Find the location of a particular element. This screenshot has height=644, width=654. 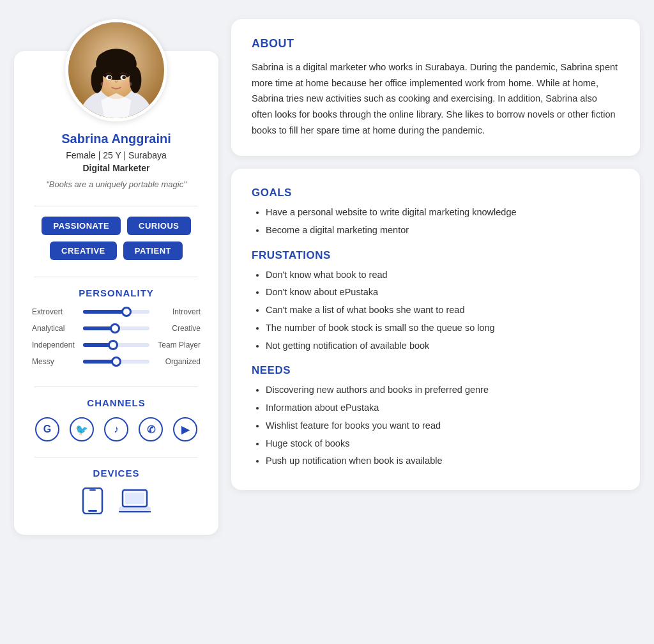

devices-title: DEVICES is located at coordinates (116, 473).